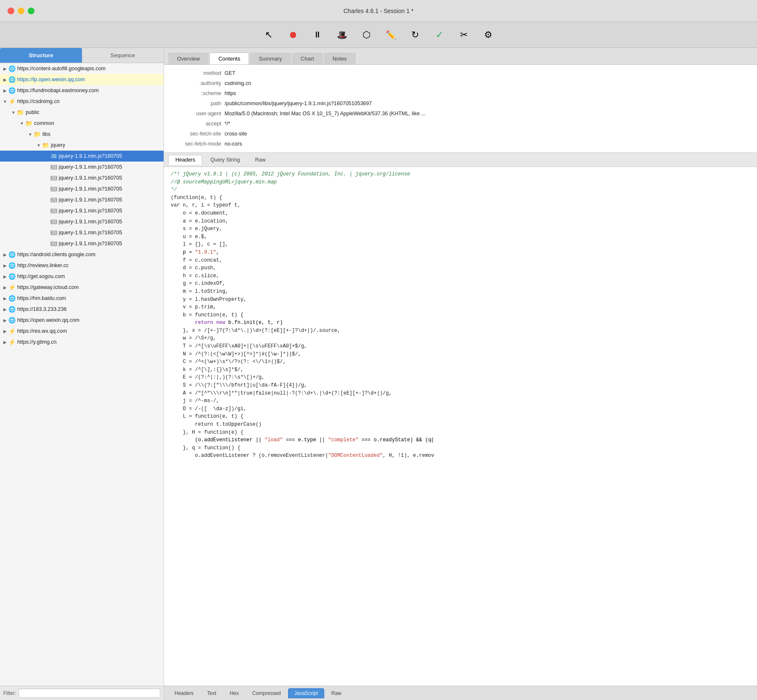 The width and height of the screenshot is (757, 700). Describe the element at coordinates (461, 362) in the screenshot. I see `code-line: C = /^<(\w+)\s*\/?>(?: <\/\1>|)$/,` at that location.